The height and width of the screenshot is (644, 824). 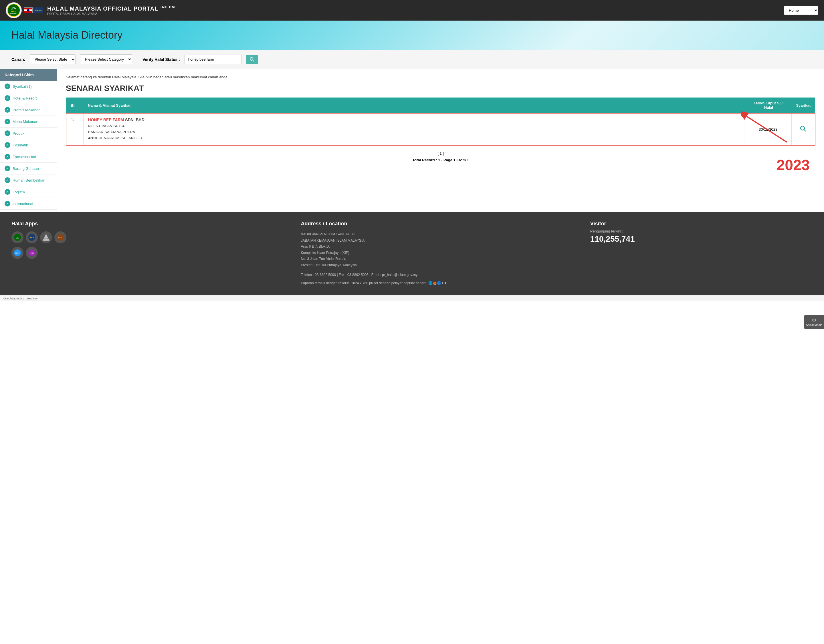 What do you see at coordinates (793, 165) in the screenshot?
I see `year-annotation: 2023` at bounding box center [793, 165].